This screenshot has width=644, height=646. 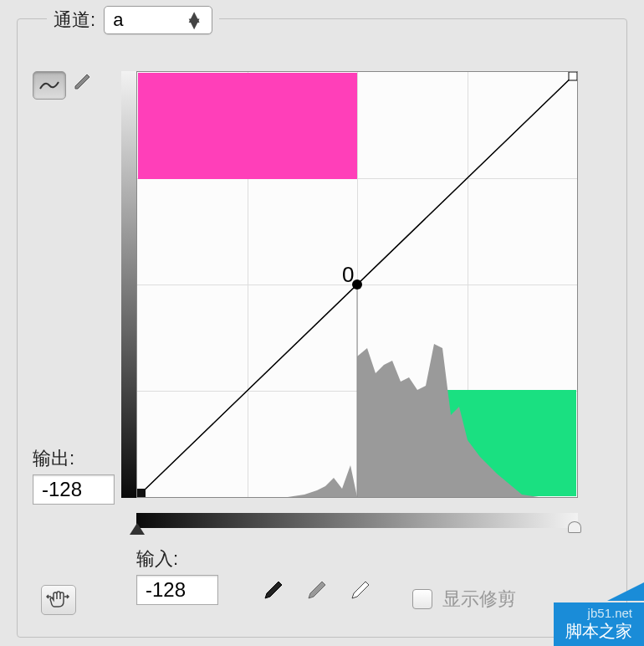 I want to click on output-group: 输出:, so click(x=74, y=475).